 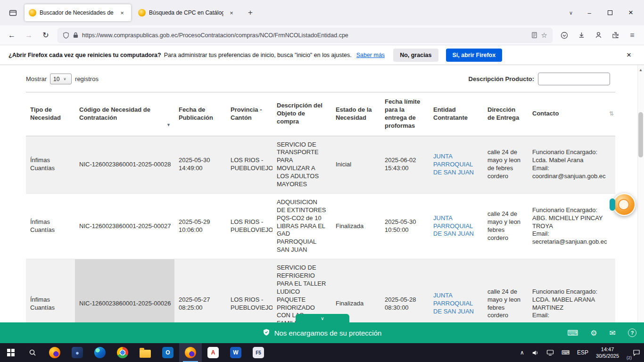 I want to click on expand-dropdown-button: ∨, so click(x=322, y=318).